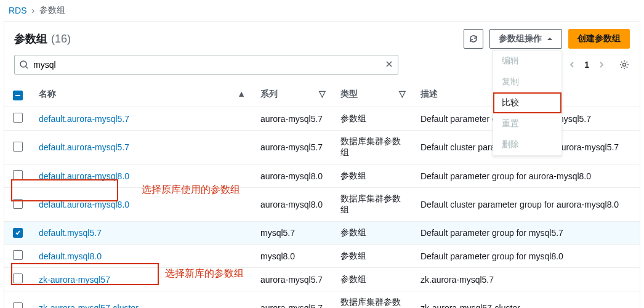 Image resolution: width=644 pixels, height=308 pixels. I want to click on table-row: zk-aurora-mysql57aurora-mysql5.7参数组zk.au…, so click(322, 280).